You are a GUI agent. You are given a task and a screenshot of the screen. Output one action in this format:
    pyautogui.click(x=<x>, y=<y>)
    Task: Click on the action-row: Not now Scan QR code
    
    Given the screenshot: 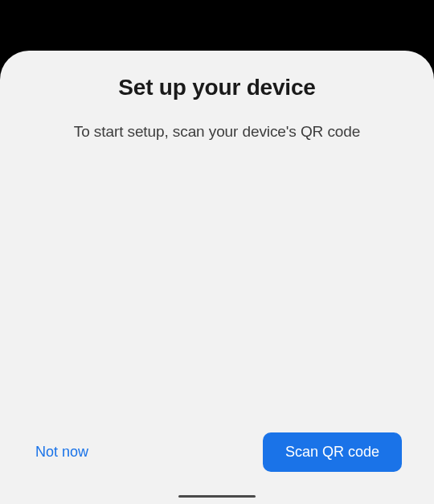 What is the action you would take?
    pyautogui.click(x=217, y=468)
    